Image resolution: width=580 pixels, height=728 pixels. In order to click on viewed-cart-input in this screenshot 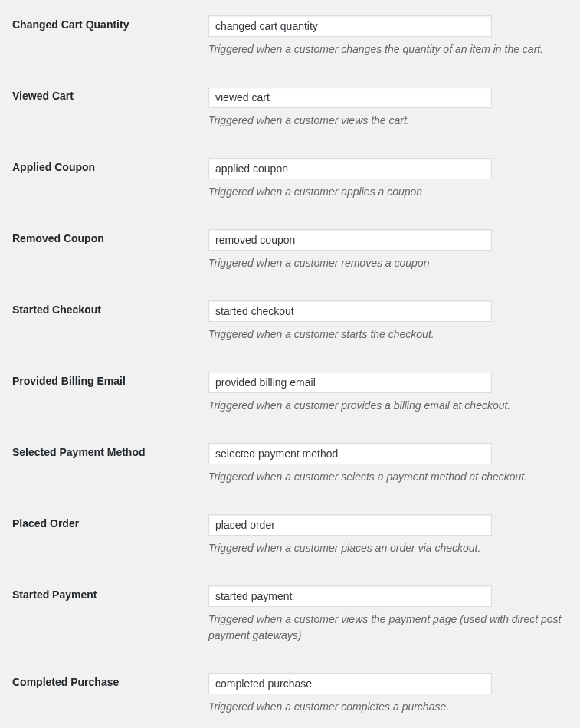, I will do `click(350, 97)`.